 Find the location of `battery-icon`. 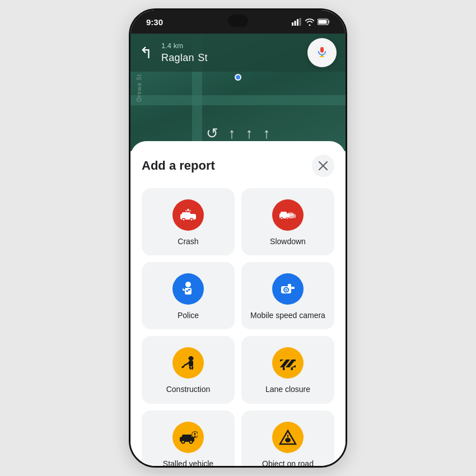

battery-icon is located at coordinates (324, 22).